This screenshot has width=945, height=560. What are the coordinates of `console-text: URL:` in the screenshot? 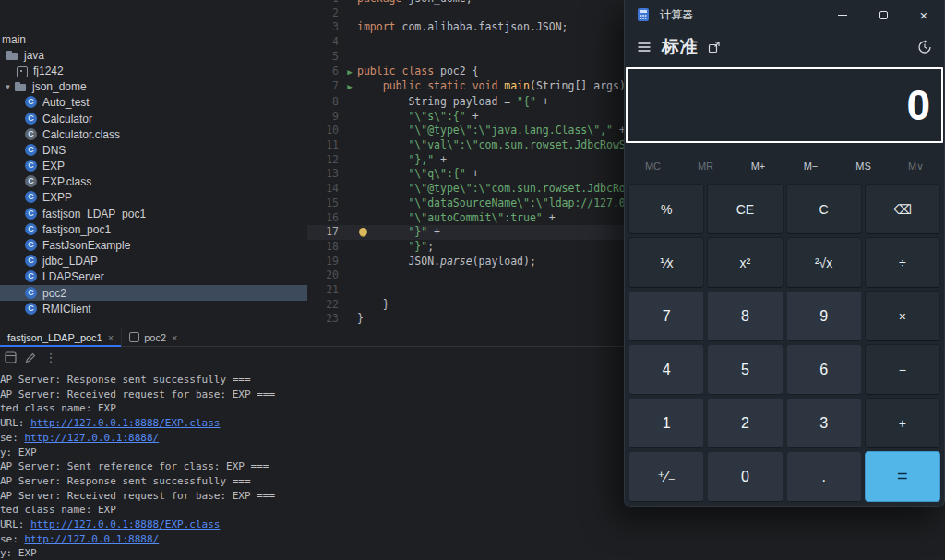 It's located at (15, 423).